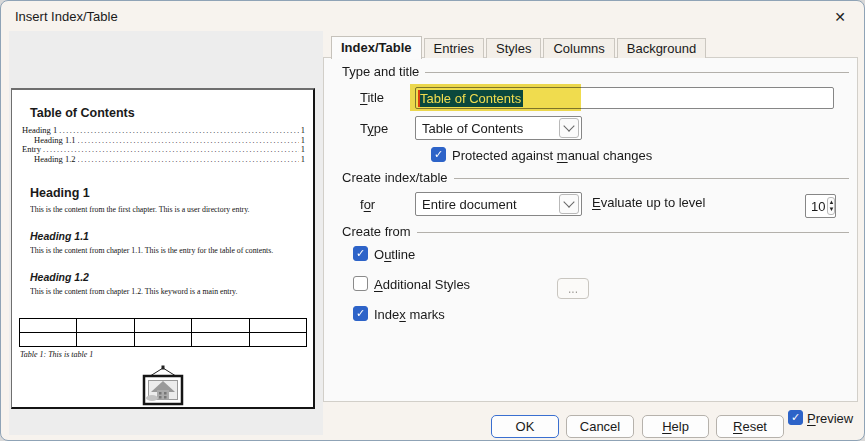  What do you see at coordinates (166, 193) in the screenshot?
I see `preview-heading-1: Heading 1` at bounding box center [166, 193].